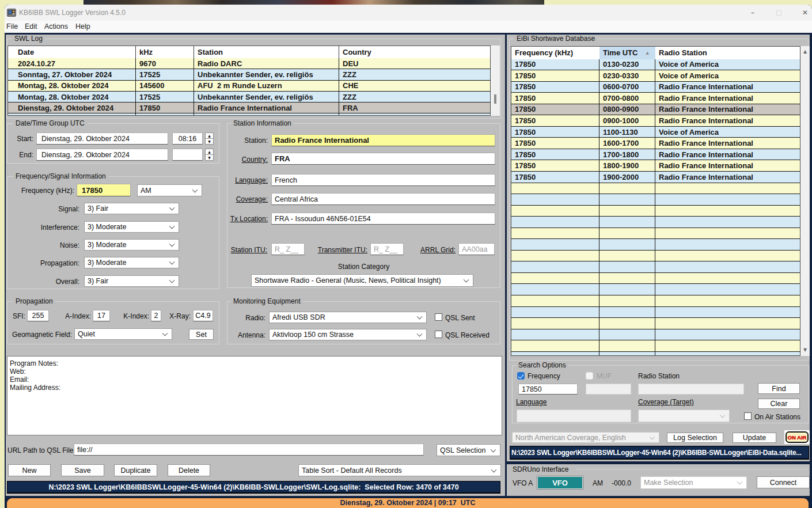 The width and height of the screenshot is (812, 508). What do you see at coordinates (415, 52) in the screenshot?
I see `column-header-country: Country` at bounding box center [415, 52].